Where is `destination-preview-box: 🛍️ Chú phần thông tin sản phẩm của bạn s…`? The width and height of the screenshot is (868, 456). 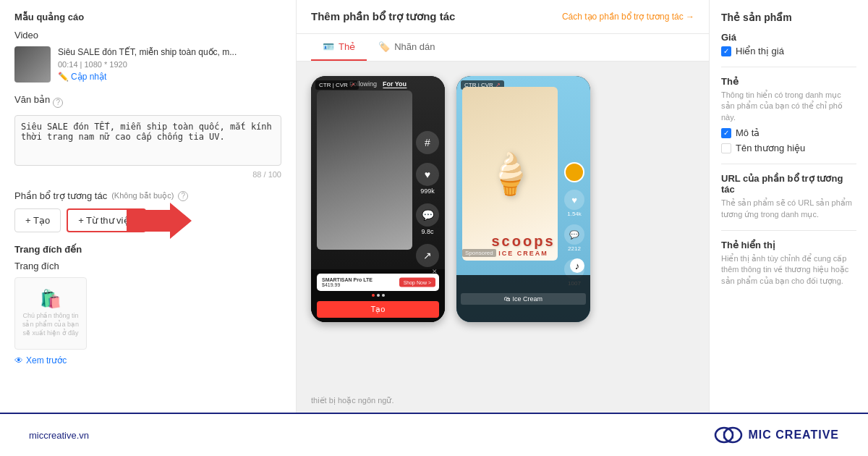 destination-preview-box: 🛍️ Chú phần thông tin sản phẩm của bạn s… is located at coordinates (51, 313).